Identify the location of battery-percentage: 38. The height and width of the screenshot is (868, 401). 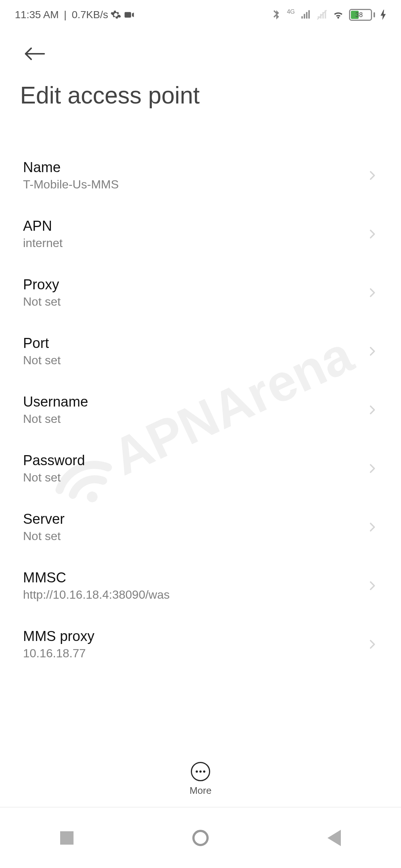
(359, 15).